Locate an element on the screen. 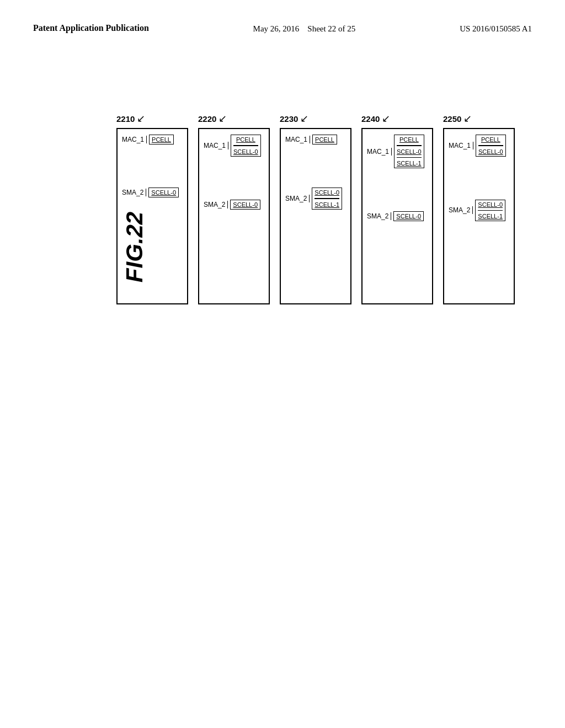 Image resolution: width=565 pixels, height=728 pixels. diagram-col-2230: 2230↙MAC_1PCELLSMA_2SCELL-0SCELL-1 is located at coordinates (316, 208).